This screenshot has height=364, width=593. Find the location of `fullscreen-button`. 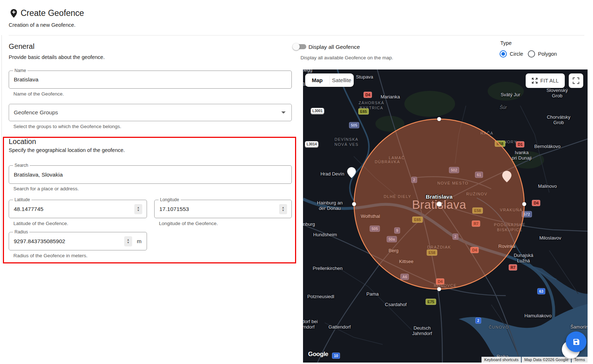

fullscreen-button is located at coordinates (576, 81).